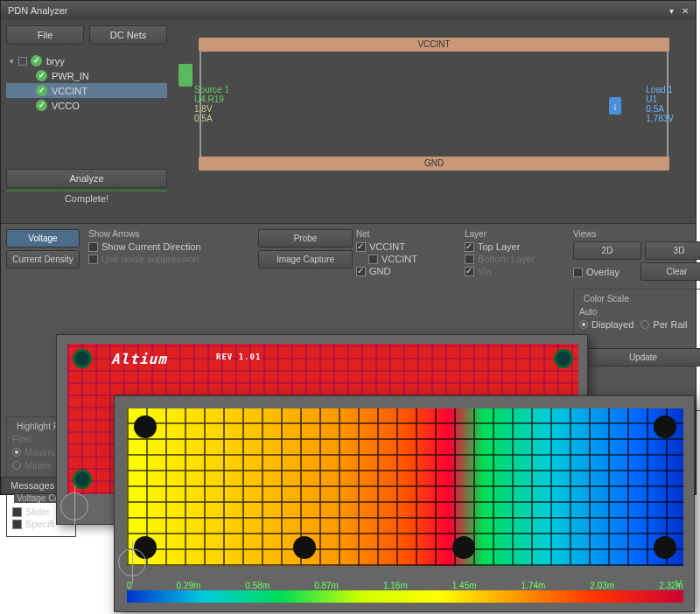 This screenshot has width=700, height=614. Describe the element at coordinates (18, 513) in the screenshot. I see `slider-checkbox` at that location.